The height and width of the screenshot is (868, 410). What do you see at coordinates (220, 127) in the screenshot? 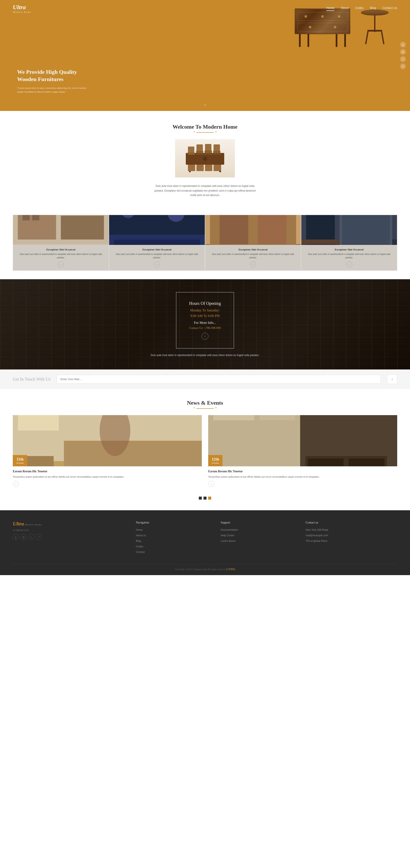
I see `welcome-title: Modern Home` at bounding box center [220, 127].